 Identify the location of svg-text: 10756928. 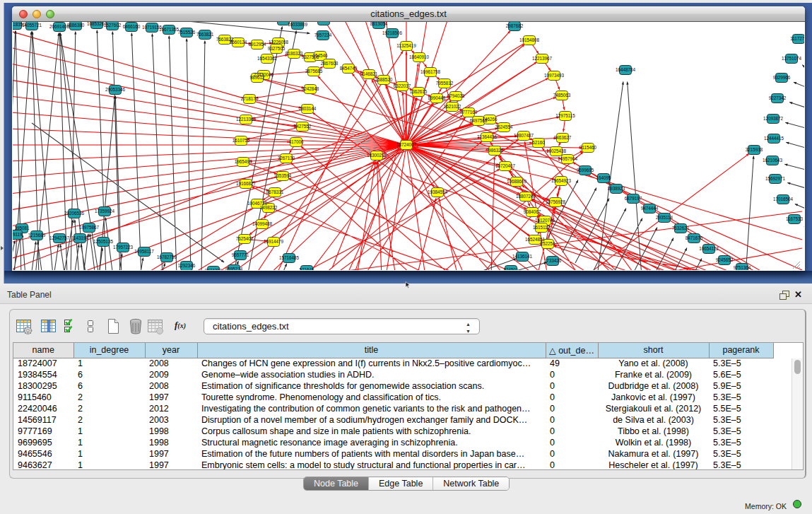
(555, 202).